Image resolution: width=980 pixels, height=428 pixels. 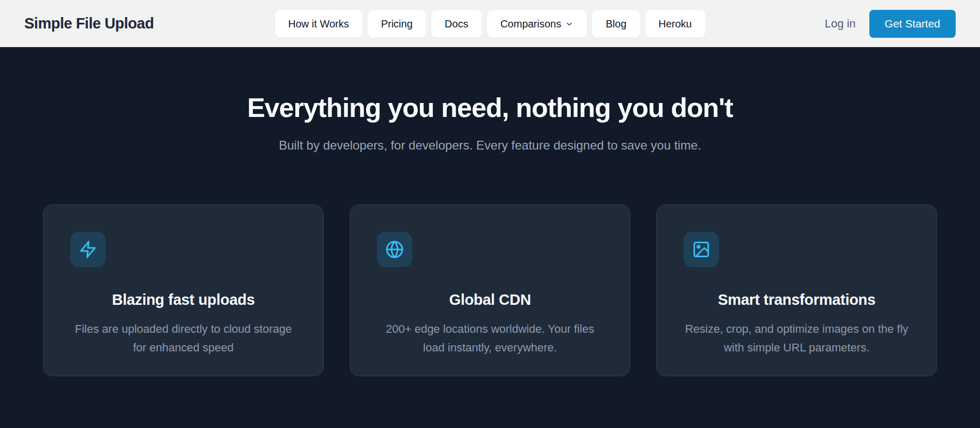 I want to click on login-link: Log in, so click(x=840, y=24).